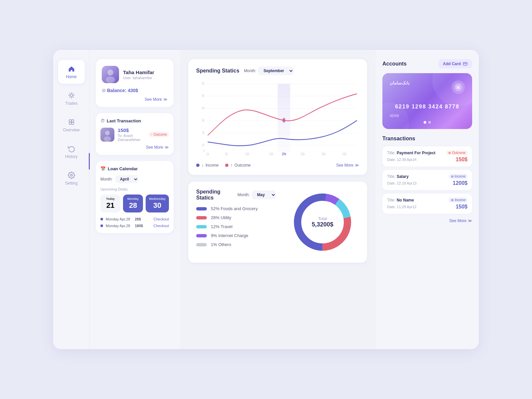 The image size is (532, 399). Describe the element at coordinates (348, 165) in the screenshot. I see `see-more-chart: See More ≫` at that location.